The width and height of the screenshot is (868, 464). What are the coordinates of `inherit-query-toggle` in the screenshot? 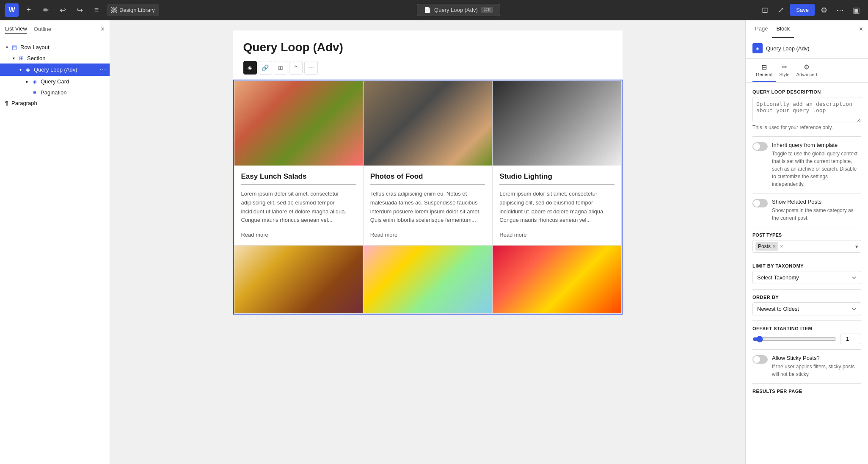 It's located at (760, 146).